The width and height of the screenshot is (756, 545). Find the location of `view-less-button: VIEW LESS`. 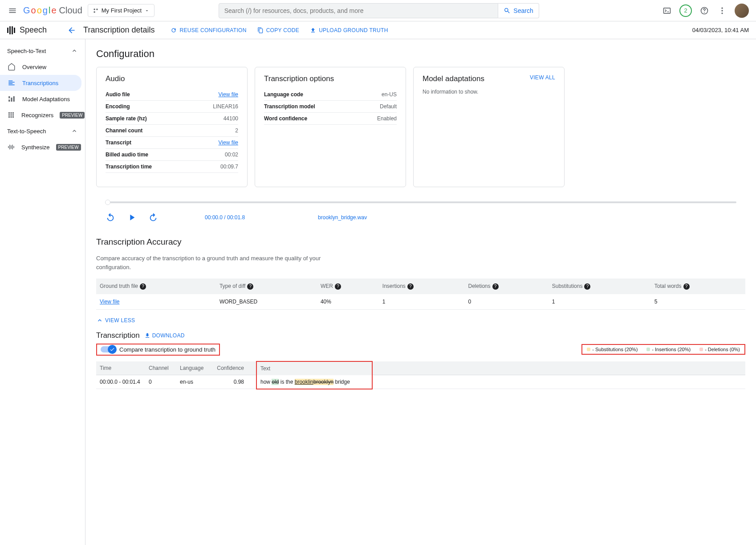

view-less-button: VIEW LESS is located at coordinates (421, 320).